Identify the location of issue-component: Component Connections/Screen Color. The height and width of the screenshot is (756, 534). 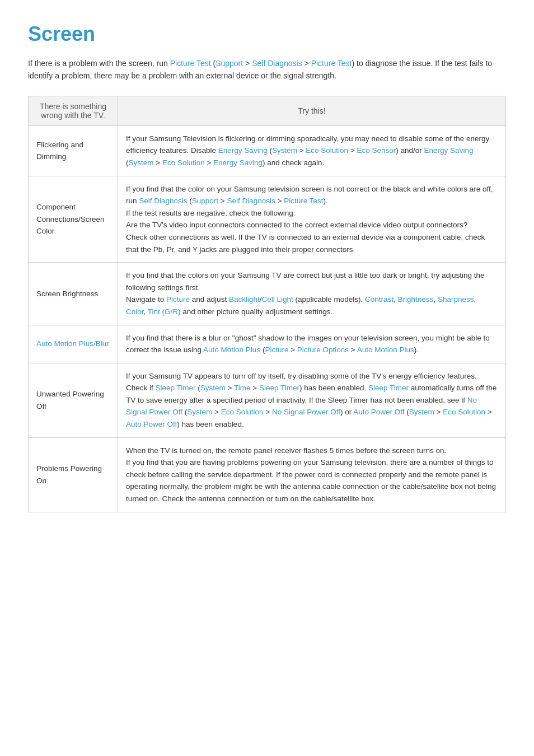
(73, 220).